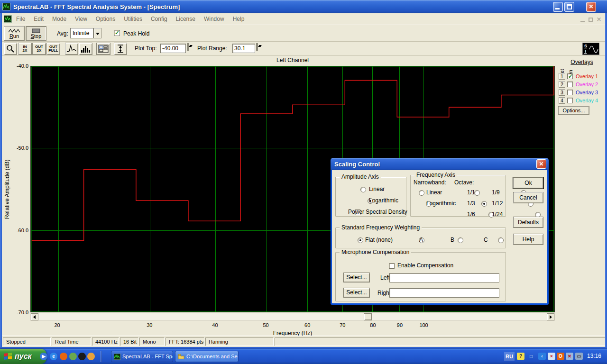 This screenshot has width=607, height=364. What do you see at coordinates (562, 92) in the screenshot?
I see `overlay-set-button: 3` at bounding box center [562, 92].